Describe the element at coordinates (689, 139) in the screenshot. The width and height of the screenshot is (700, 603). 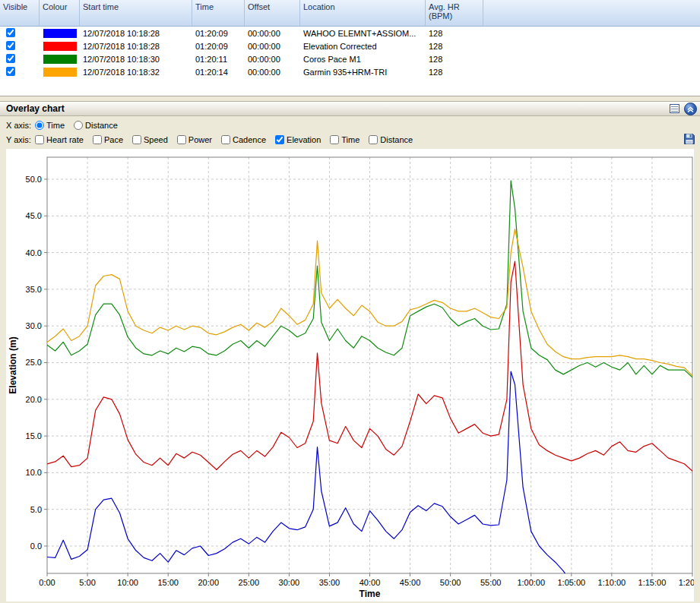
I see `save-chart-icon` at that location.